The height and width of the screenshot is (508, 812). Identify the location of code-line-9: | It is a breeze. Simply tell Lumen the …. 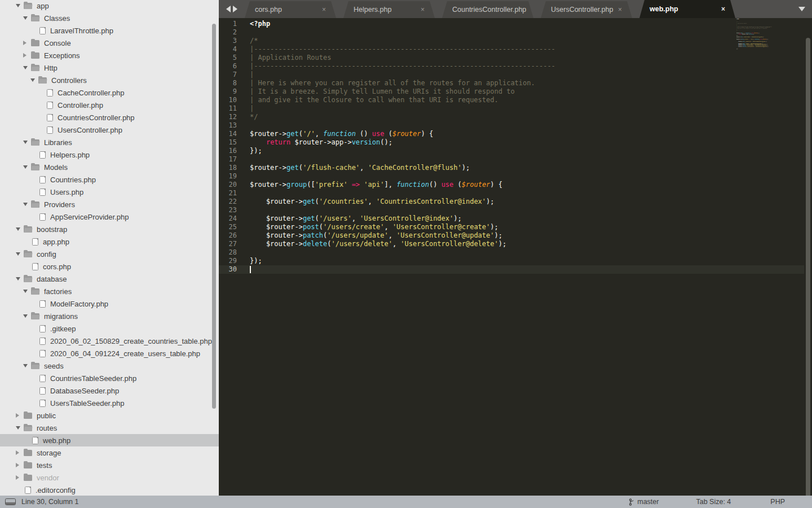
(403, 91).